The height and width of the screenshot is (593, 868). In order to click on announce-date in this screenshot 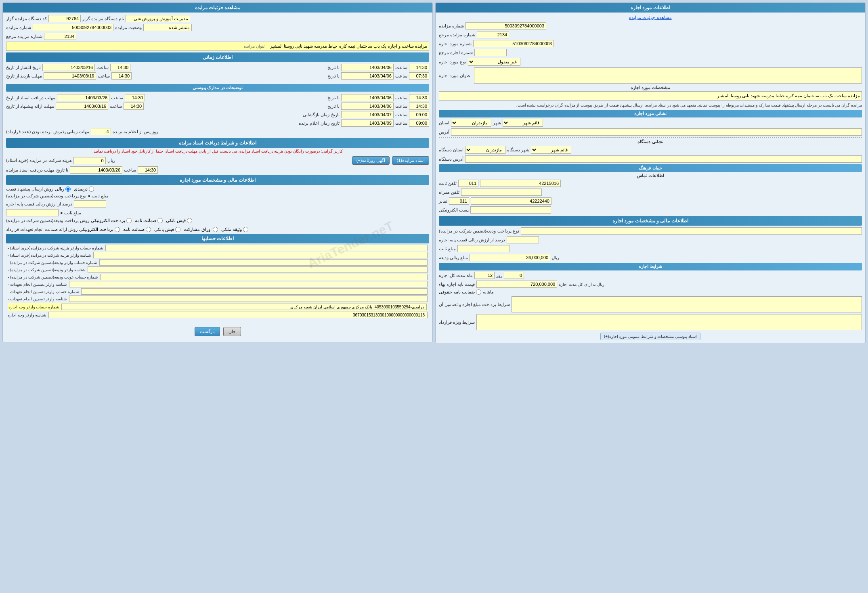, I will do `click(367, 123)`.